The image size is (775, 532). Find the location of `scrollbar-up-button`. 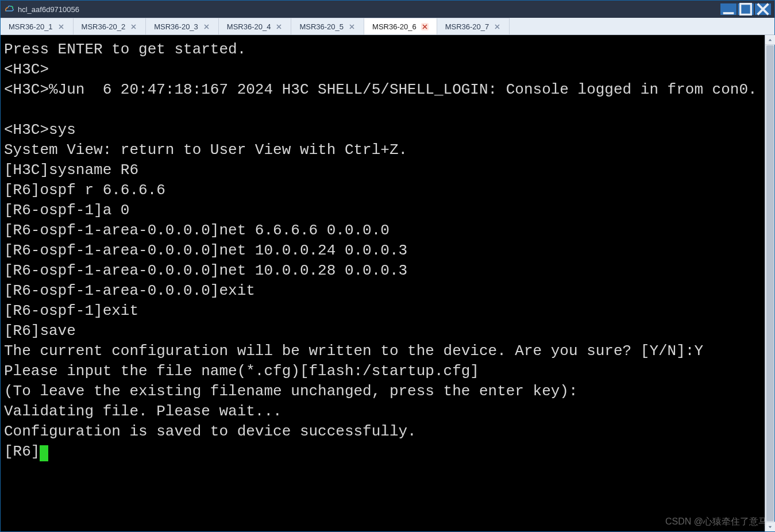

scrollbar-up-button is located at coordinates (770, 40).